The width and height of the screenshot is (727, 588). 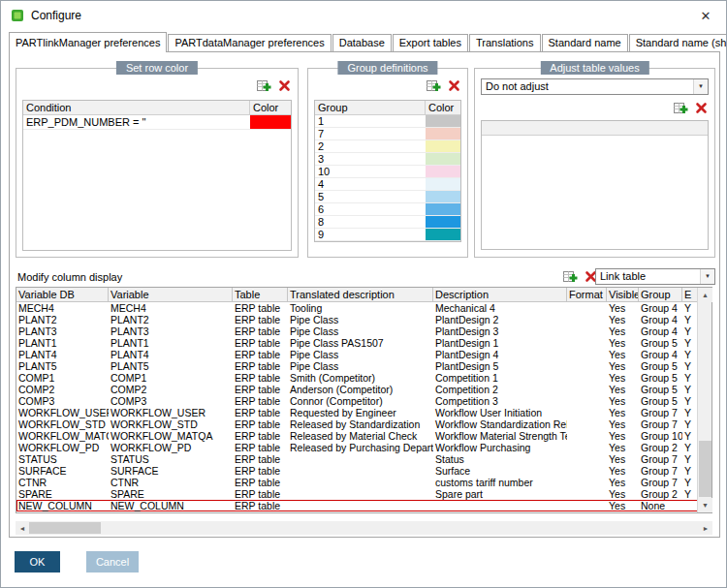 I want to click on cancel-button: Cancel, so click(x=112, y=562).